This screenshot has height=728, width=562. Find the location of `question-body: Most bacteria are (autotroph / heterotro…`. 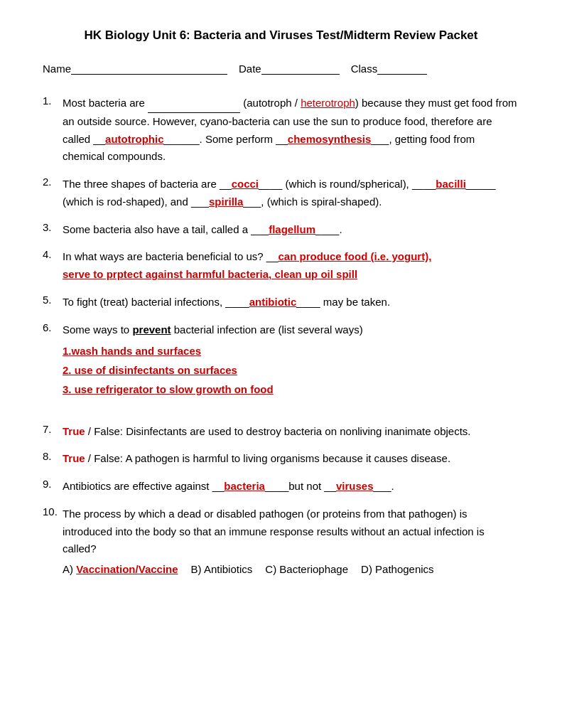

question-body: Most bacteria are (autotroph / heterotro… is located at coordinates (291, 130).